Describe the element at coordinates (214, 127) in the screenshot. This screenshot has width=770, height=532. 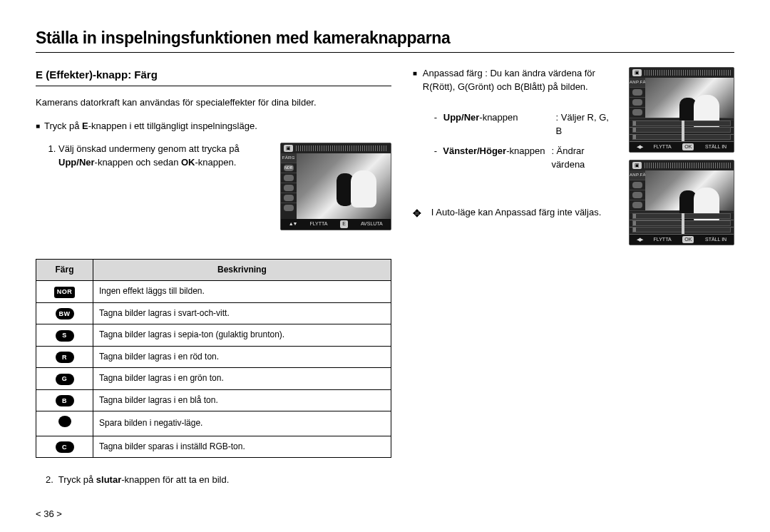
I see `bullet-press-e: ■ Tryck på E-knappen i ett tillgängligt …` at that location.